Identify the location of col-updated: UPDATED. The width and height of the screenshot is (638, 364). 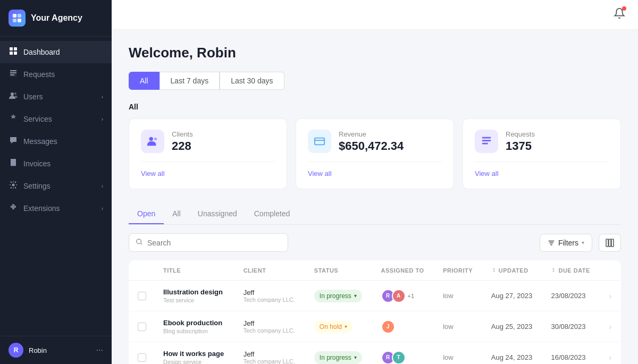
(513, 271).